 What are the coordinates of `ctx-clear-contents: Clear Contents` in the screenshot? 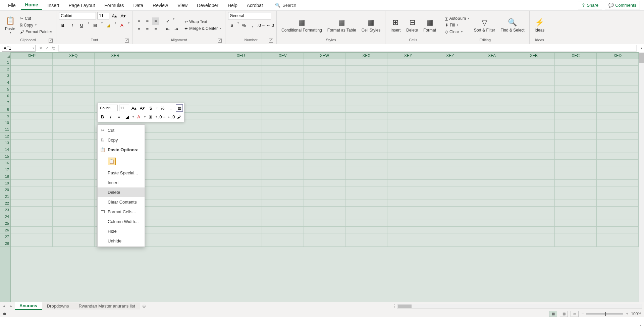 It's located at (121, 202).